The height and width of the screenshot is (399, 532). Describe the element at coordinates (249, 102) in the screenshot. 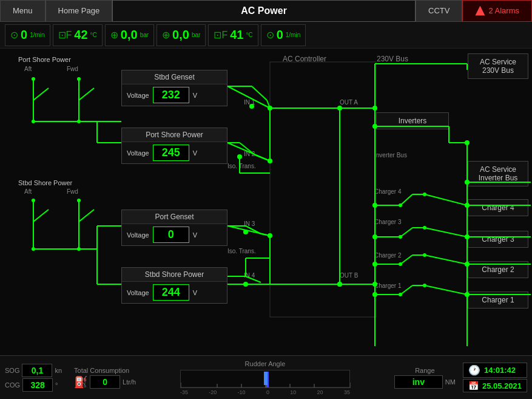

I see `in1-label: IN 1` at that location.